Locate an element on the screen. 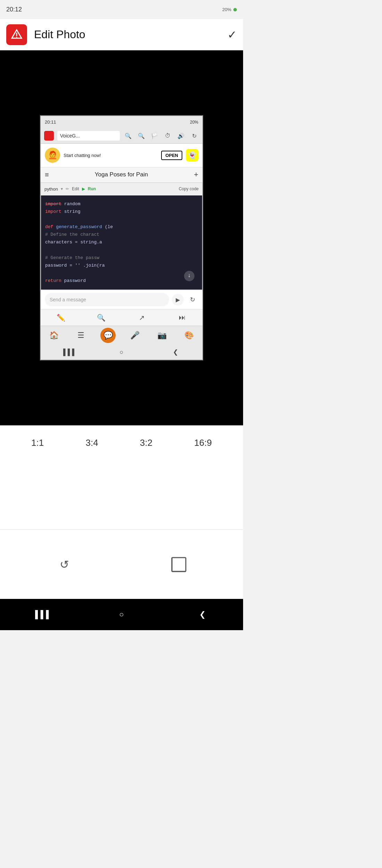 This screenshot has height=868, width=382. ad-text: Start chatting now! is located at coordinates (110, 156).